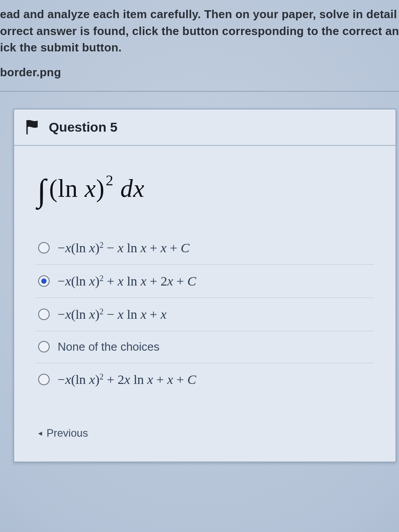  Describe the element at coordinates (67, 433) in the screenshot. I see `previous-label: Previous` at that location.